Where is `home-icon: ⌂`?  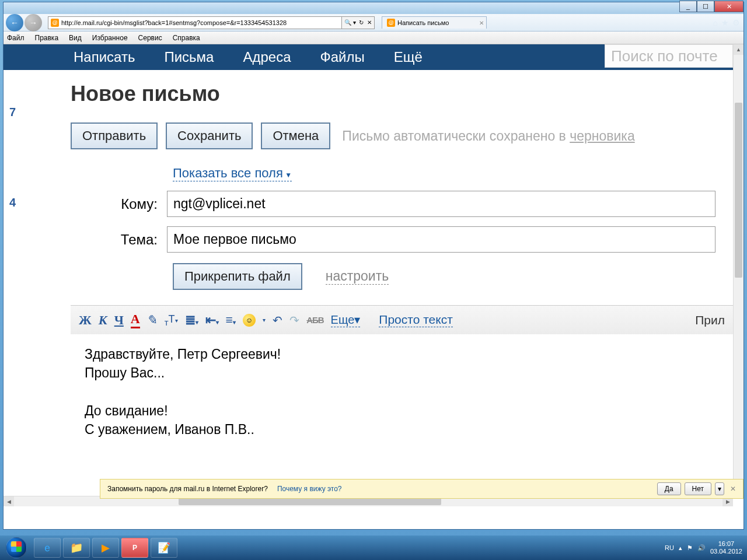 home-icon: ⌂ is located at coordinates (715, 23).